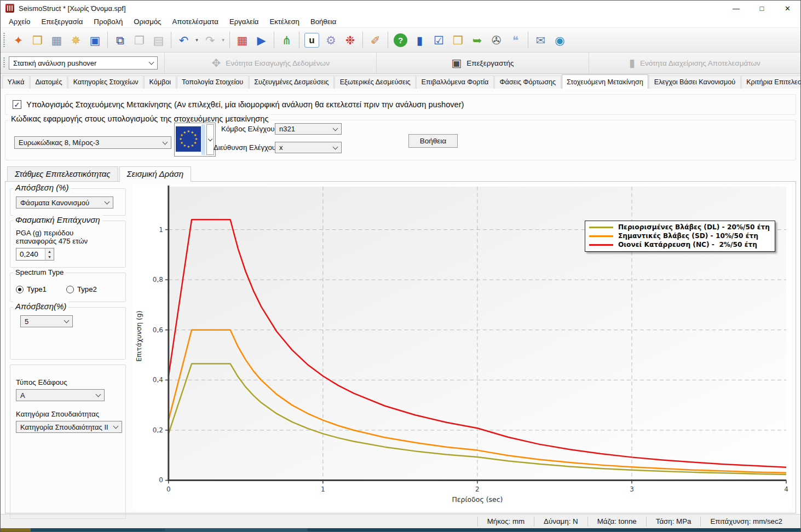 The image size is (801, 532). What do you see at coordinates (147, 22) in the screenshot?
I see `menu-item: Ορισμός` at bounding box center [147, 22].